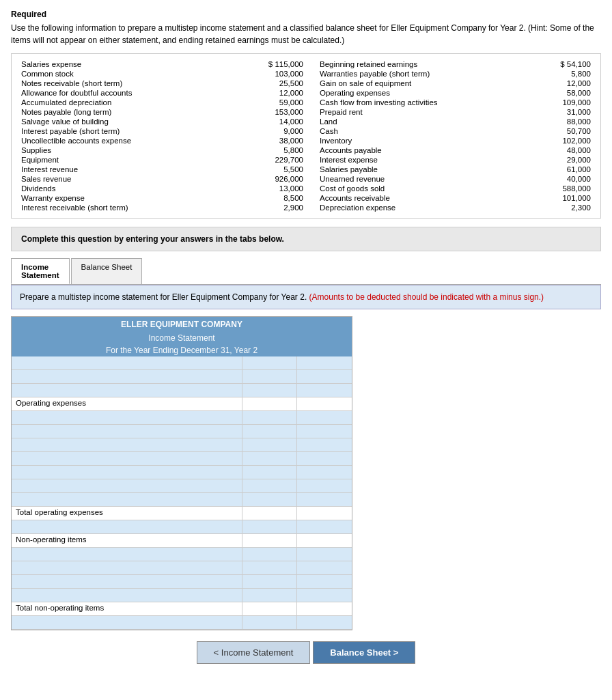 This screenshot has height=700, width=612. I want to click on item-amount2: 5,800, so click(560, 74).